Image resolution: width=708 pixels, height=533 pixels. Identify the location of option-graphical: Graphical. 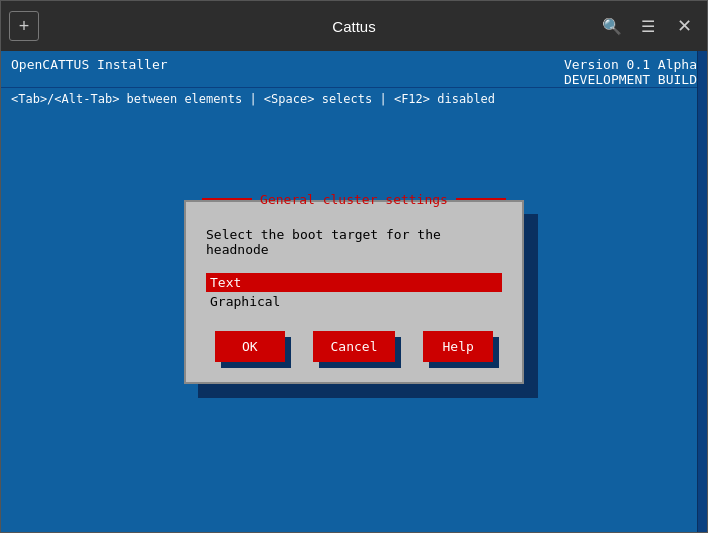
(354, 302).